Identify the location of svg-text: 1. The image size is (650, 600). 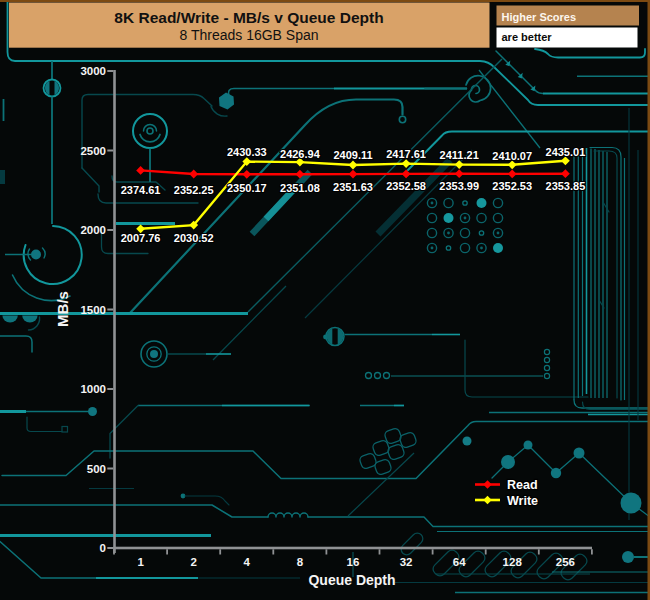
(140, 562).